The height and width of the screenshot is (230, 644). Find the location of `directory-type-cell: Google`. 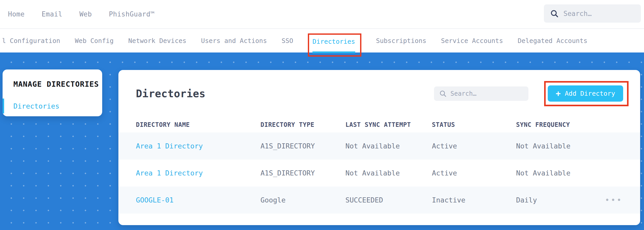

directory-type-cell: Google is located at coordinates (303, 200).